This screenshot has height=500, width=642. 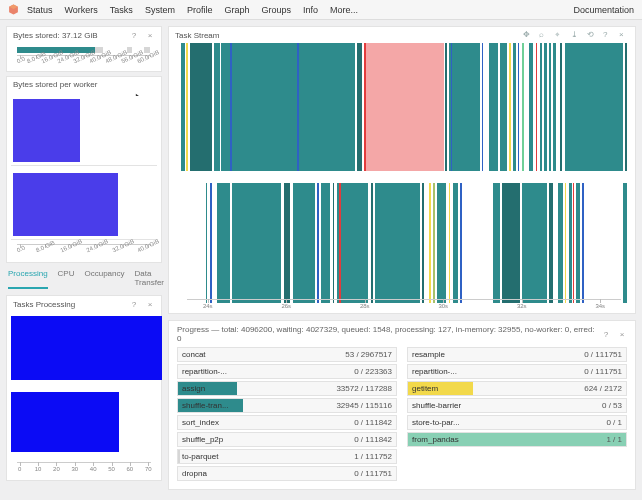 I want to click on axis-tick: 20, so click(x=56, y=469).